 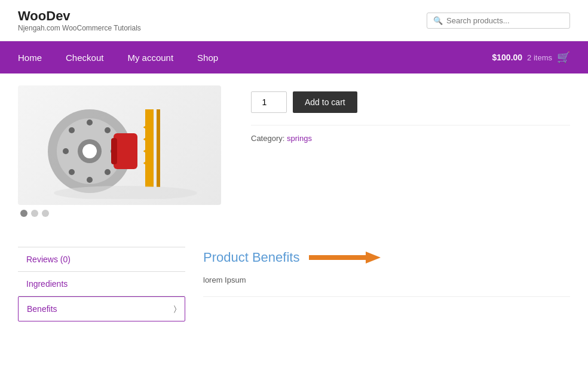 What do you see at coordinates (125, 151) in the screenshot?
I see `product-image-area` at bounding box center [125, 151].